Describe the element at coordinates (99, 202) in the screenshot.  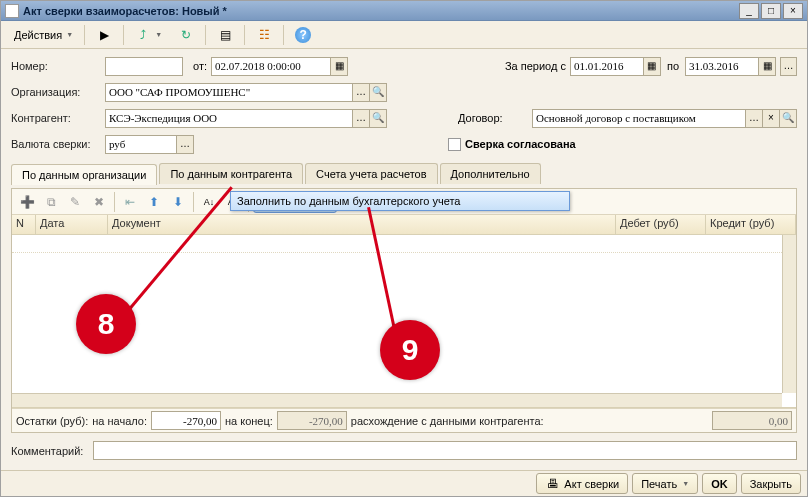
I see `delete-row-button: ✖` at that location.